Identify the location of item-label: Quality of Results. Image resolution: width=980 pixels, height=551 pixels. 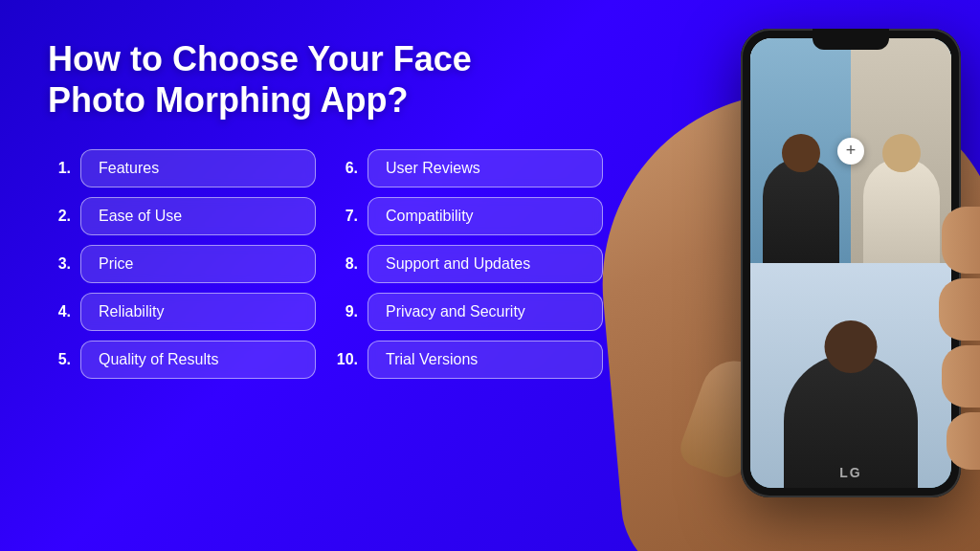
(159, 360).